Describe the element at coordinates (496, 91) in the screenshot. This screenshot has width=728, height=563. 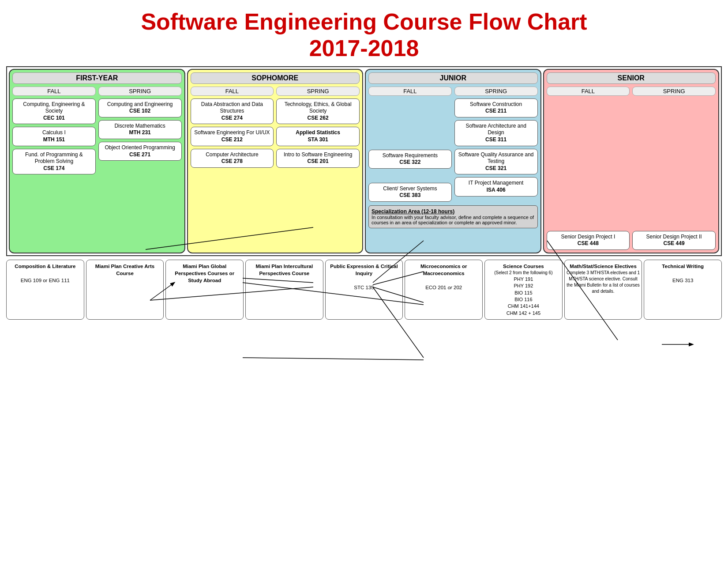
I see `junior-spring-label: SPRING` at that location.